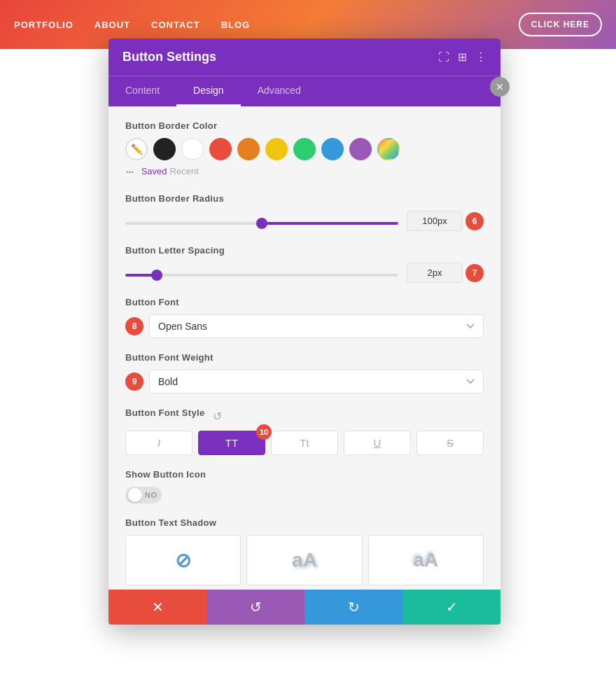  Describe the element at coordinates (183, 560) in the screenshot. I see `shadow-none: ⊘` at that location.